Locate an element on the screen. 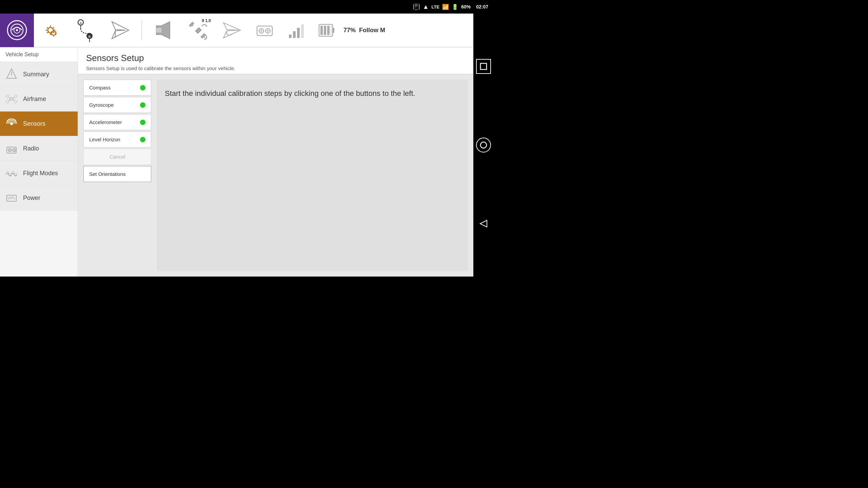 The image size is (868, 488). calibration-buttons: Compass Gyroscope Accelerometer Level Ho… is located at coordinates (117, 176).